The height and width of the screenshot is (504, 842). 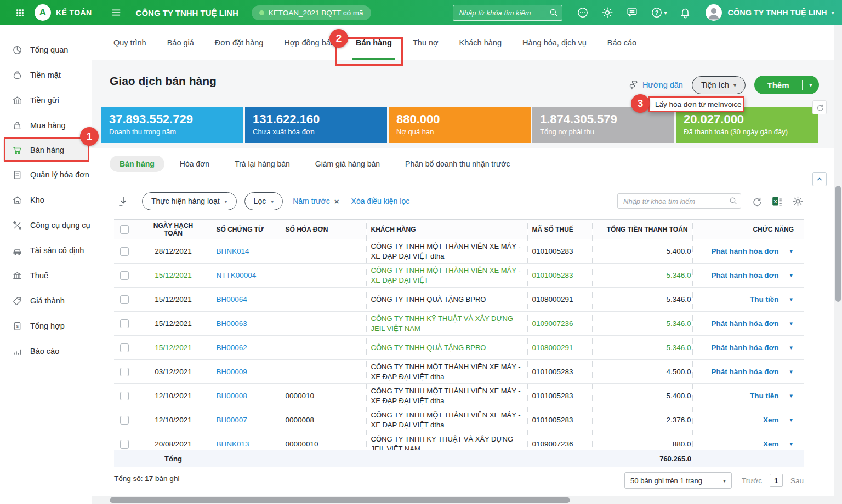 What do you see at coordinates (116, 13) in the screenshot?
I see `hamburger-menu-icon` at bounding box center [116, 13].